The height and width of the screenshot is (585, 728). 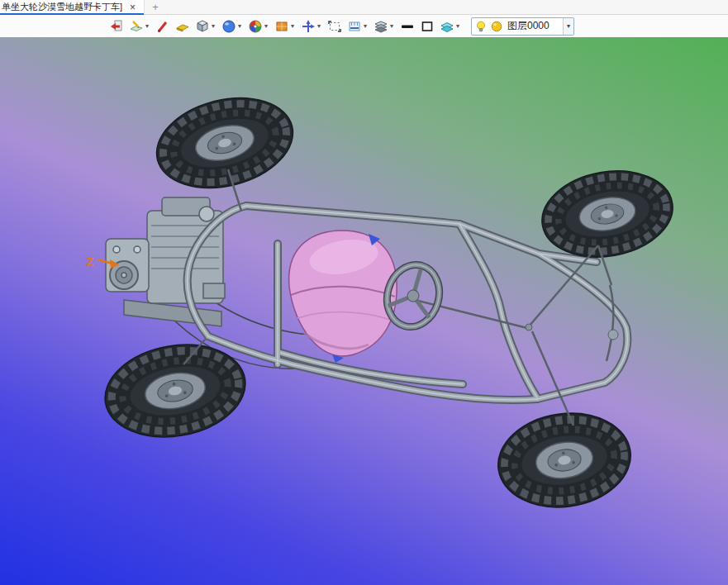 I want to click on layers-stack-icon: ▾, so click(x=384, y=26).